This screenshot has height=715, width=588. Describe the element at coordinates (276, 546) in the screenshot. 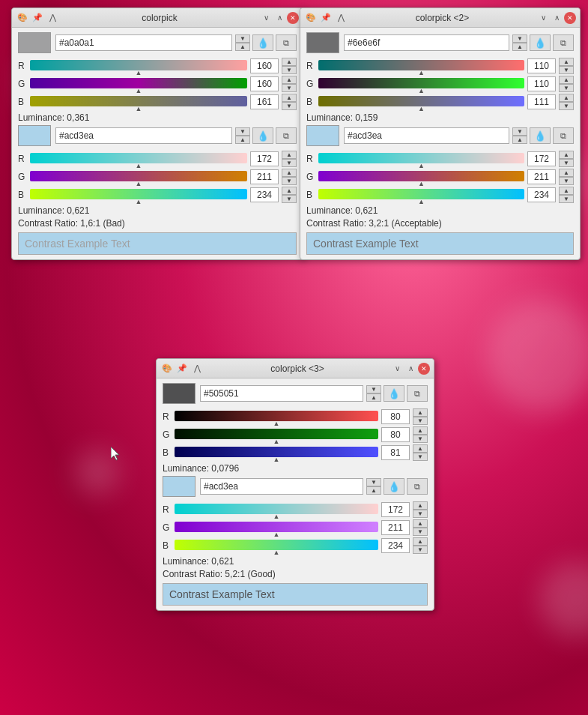

I see `b2-slider-container-3: ▲` at that location.